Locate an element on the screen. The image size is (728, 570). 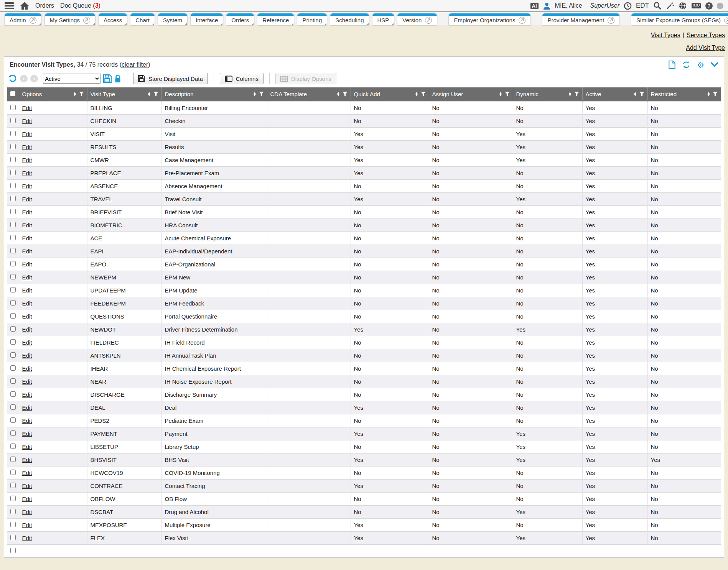
topbar-link-doc-queue: Doc Queue (3) is located at coordinates (81, 6).